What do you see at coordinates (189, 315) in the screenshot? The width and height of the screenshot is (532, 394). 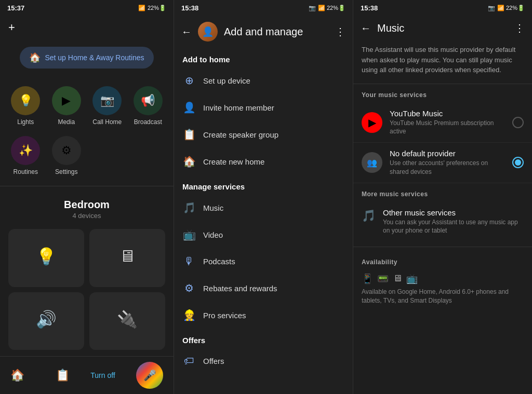 I see `pro-services-icon: 👷` at bounding box center [189, 315].